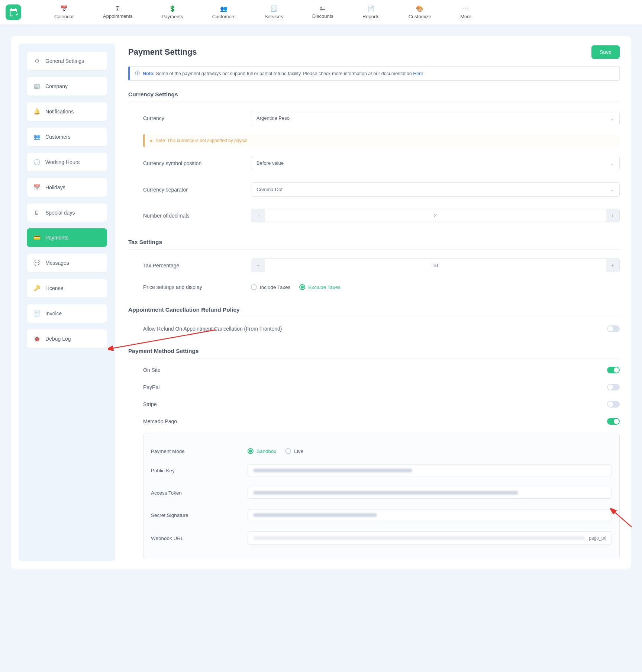 The width and height of the screenshot is (642, 672). I want to click on nav-payments: 💲Payments, so click(172, 12).